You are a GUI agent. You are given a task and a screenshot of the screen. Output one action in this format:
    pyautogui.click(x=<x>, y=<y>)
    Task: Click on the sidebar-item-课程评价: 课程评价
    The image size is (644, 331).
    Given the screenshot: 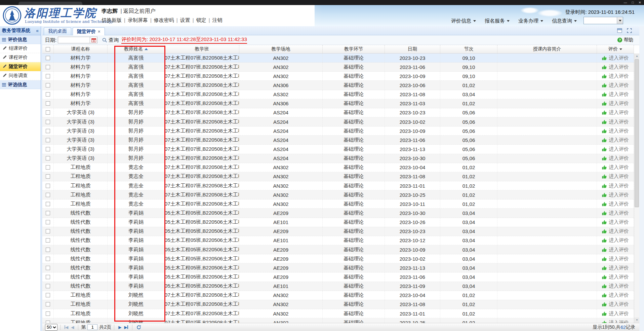 What is the action you would take?
    pyautogui.click(x=20, y=58)
    